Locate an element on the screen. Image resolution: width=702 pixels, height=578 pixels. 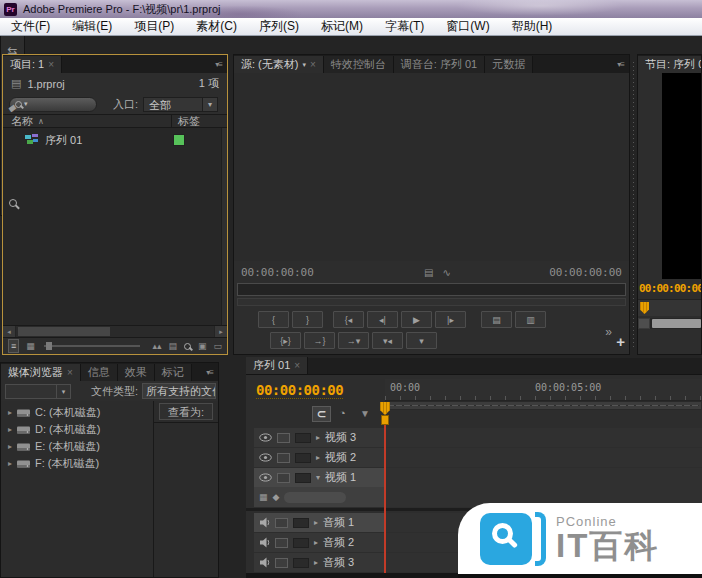
speaker-icon is located at coordinates (264, 542).